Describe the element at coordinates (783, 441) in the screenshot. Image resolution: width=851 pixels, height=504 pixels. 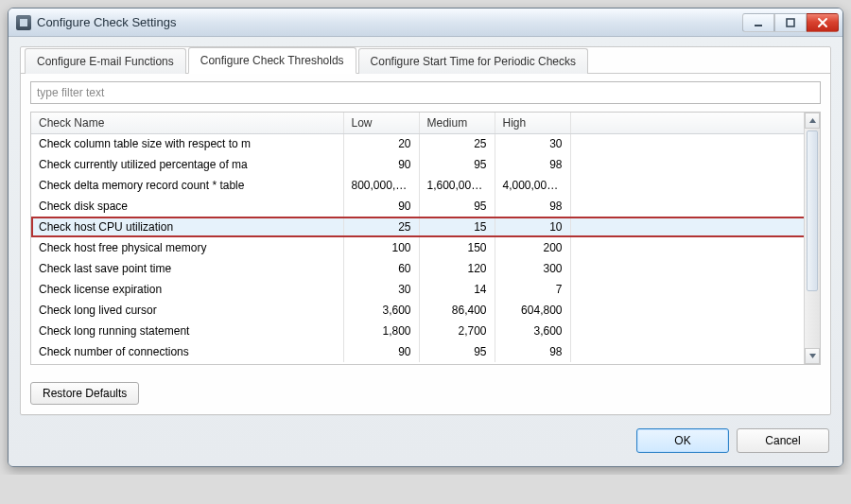
I see `cancel-button: Cancel` at that location.